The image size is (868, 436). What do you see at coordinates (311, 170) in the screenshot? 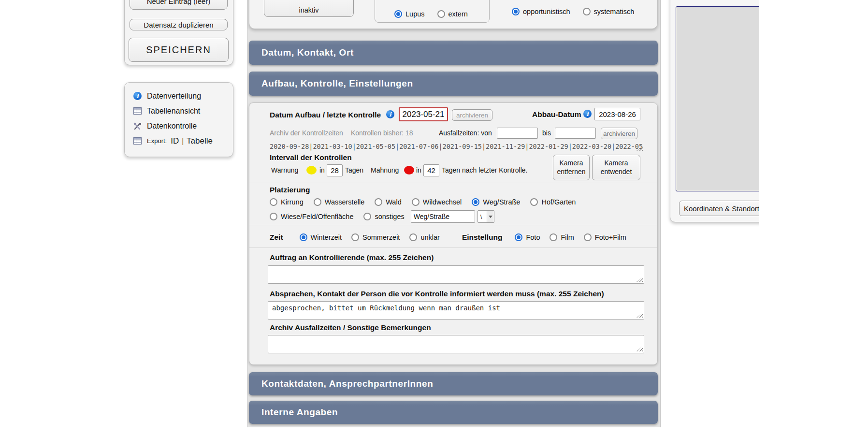
I see `warning-status-dot` at bounding box center [311, 170].